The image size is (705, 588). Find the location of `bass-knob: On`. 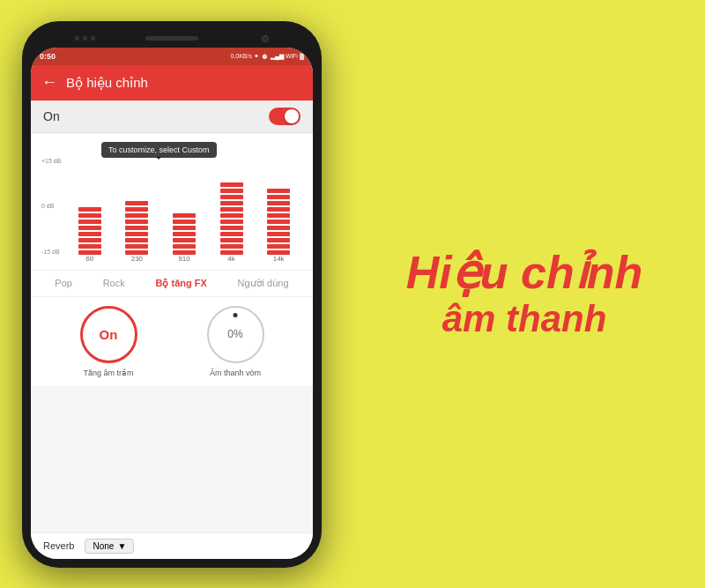

bass-knob: On is located at coordinates (109, 335).